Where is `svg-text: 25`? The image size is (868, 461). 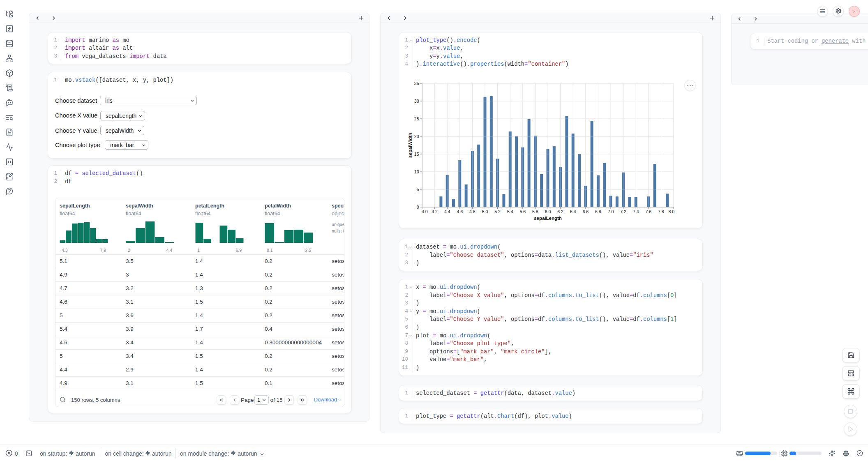 svg-text: 25 is located at coordinates (417, 118).